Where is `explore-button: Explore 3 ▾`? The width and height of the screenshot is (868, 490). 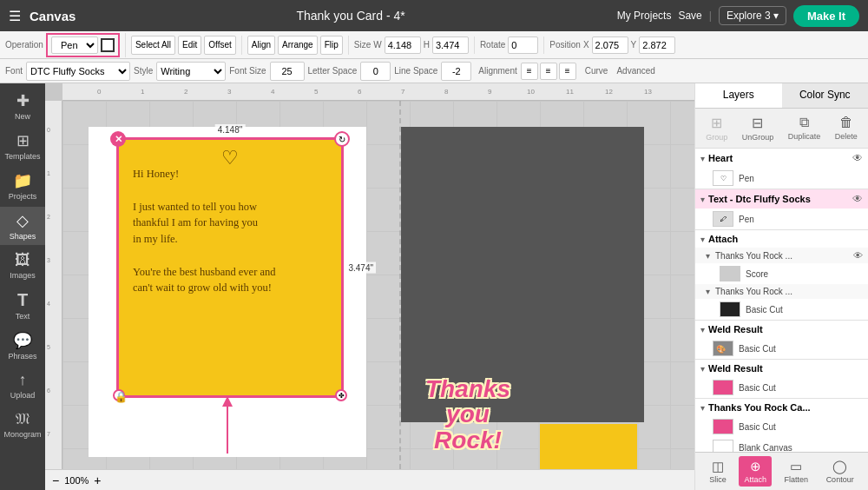 explore-button: Explore 3 ▾ is located at coordinates (753, 16).